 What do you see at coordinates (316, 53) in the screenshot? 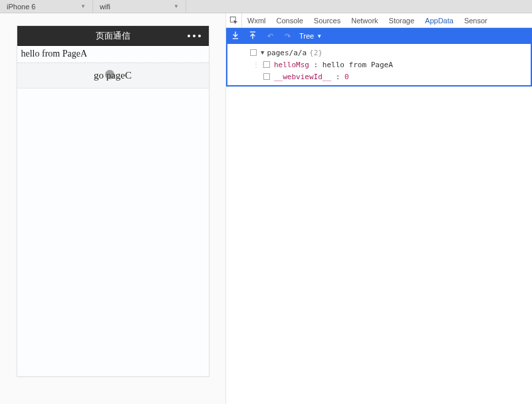
I see `tree-root-count: {2}` at bounding box center [316, 53].